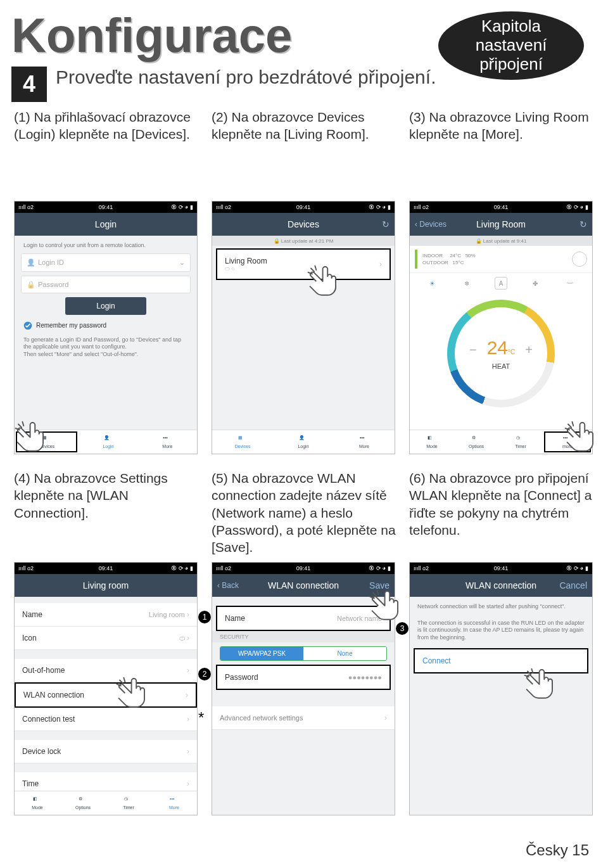 This screenshot has height=868, width=608. I want to click on row-password: Password ●●●●●●●●, so click(303, 677).